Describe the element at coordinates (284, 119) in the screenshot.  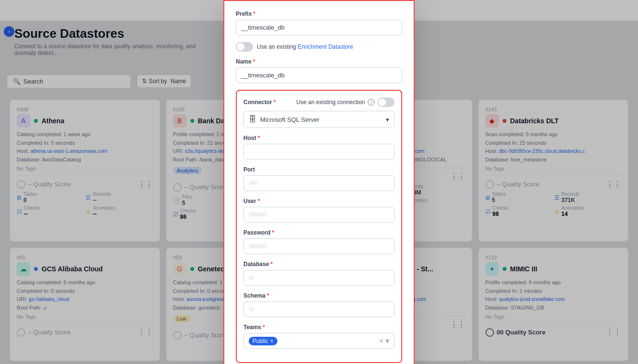
I see `select-inner: 🗄 Microsoft SQL Server` at that location.